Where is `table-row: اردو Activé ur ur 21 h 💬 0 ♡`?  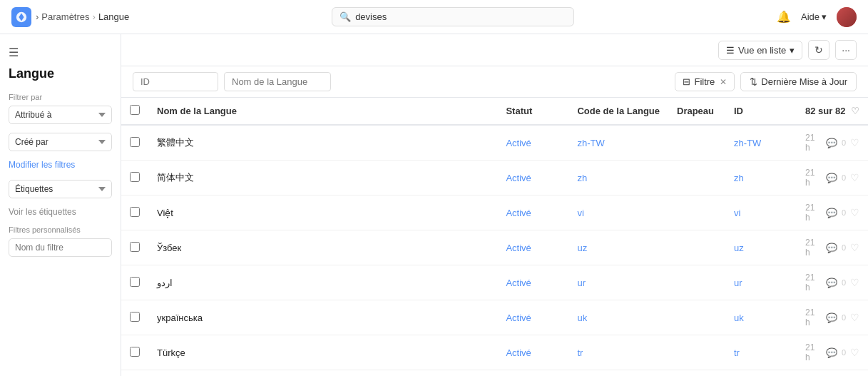
table-row: اردو Activé ur ur 21 h 💬 0 ♡ is located at coordinates (495, 283).